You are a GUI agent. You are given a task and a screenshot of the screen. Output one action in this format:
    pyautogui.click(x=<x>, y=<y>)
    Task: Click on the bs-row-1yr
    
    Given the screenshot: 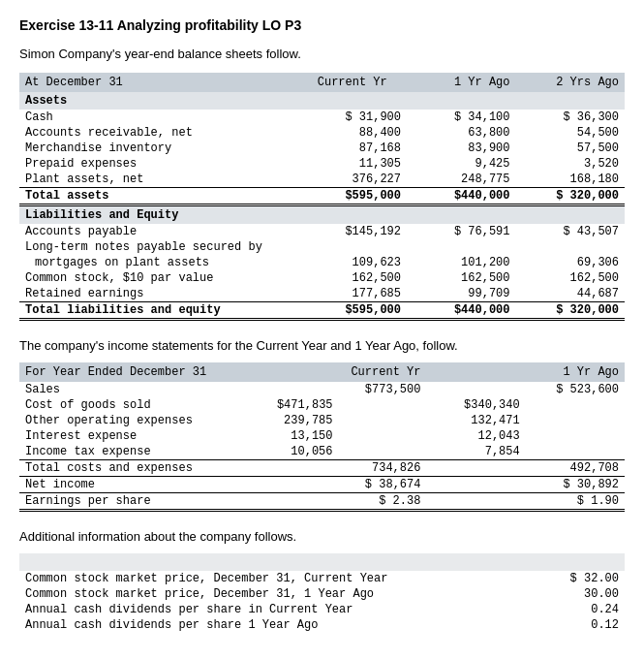 What is the action you would take?
    pyautogui.click(x=461, y=247)
    